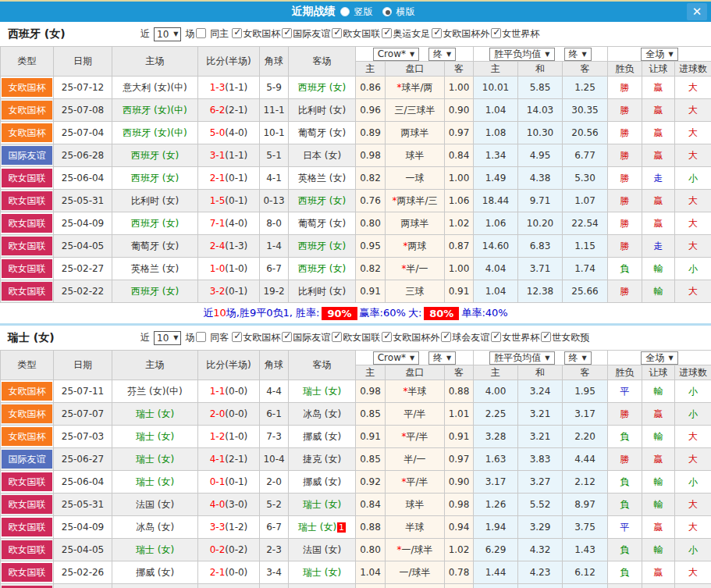 The image size is (711, 588). Describe the element at coordinates (322, 392) in the screenshot. I see `away-team: 瑞士 (女)` at that location.